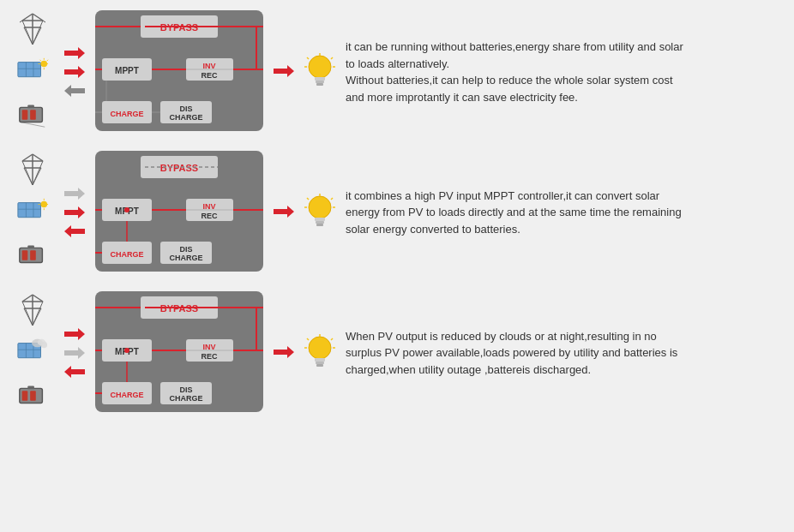 This screenshot has height=532, width=794. What do you see at coordinates (179, 353) in the screenshot?
I see `diagram-3: BYPASS MPPT INV REC CHARGE DIS CHARGE` at bounding box center [179, 353].